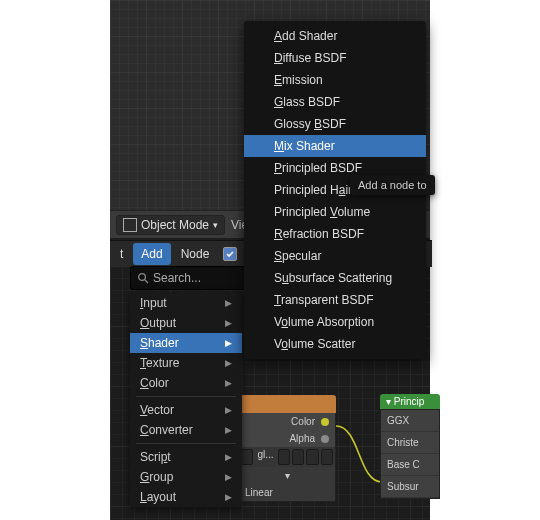  I want to click on search-icon, so click(143, 278).